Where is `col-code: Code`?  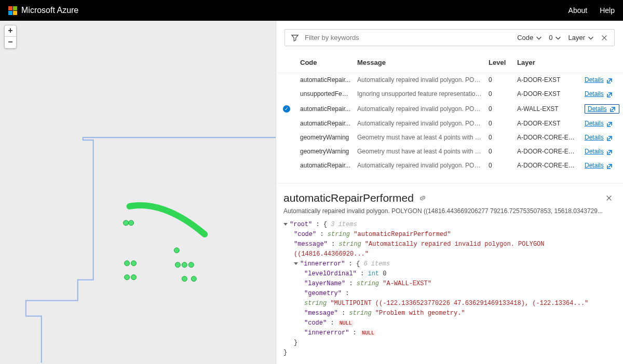 col-code: Code is located at coordinates (326, 63).